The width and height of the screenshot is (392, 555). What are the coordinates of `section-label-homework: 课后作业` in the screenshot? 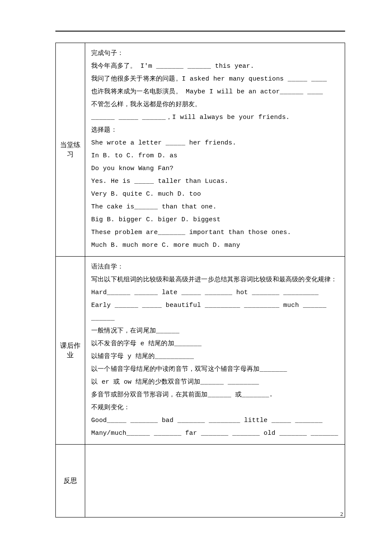 It's located at (71, 350).